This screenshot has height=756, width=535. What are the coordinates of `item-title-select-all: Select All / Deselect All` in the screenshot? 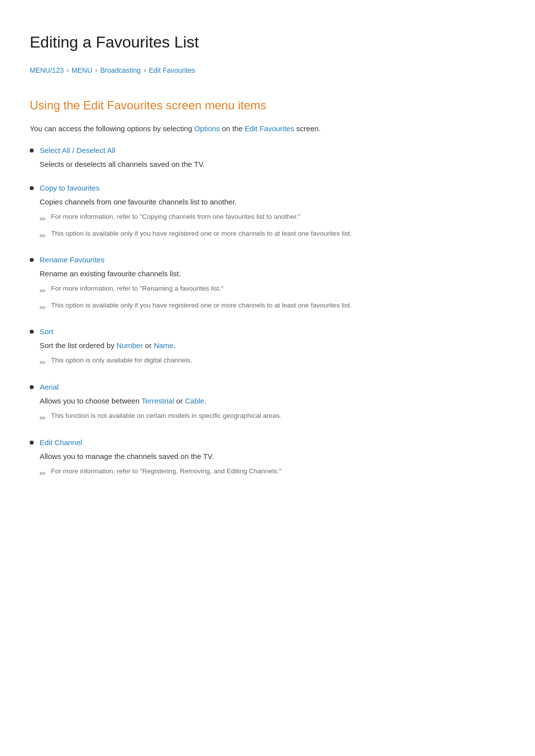 It's located at (77, 151).